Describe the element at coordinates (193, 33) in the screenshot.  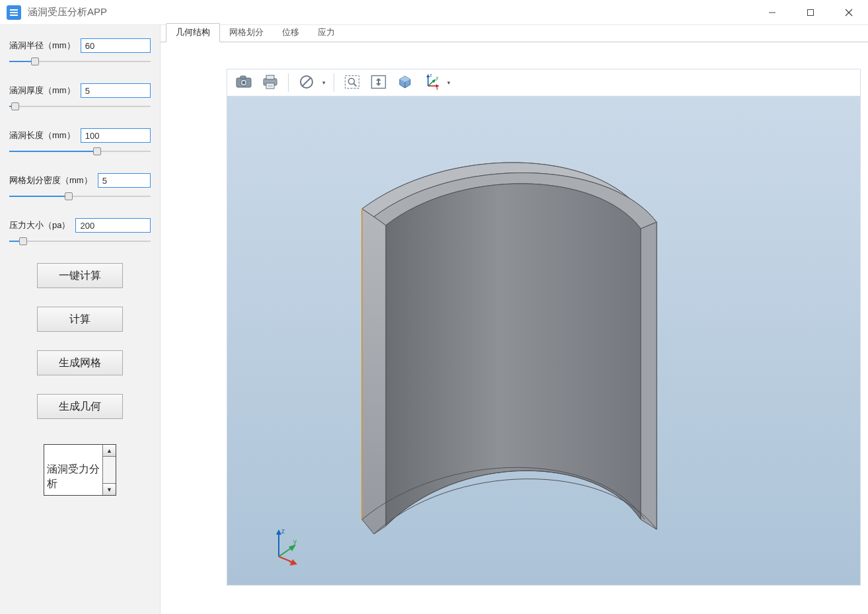
I see `tab: 几何结构` at that location.